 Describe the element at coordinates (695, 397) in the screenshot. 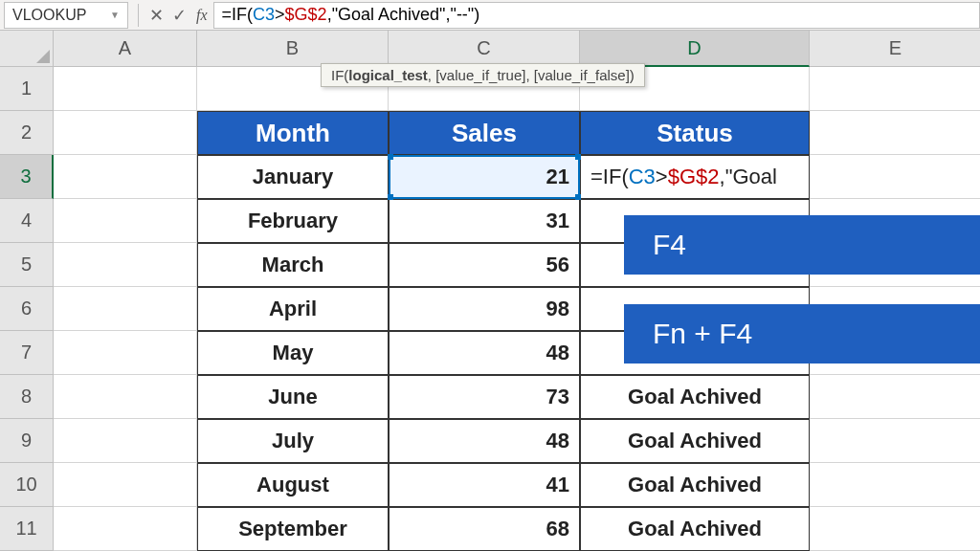

I see `cell-d8: Goal Achived` at that location.